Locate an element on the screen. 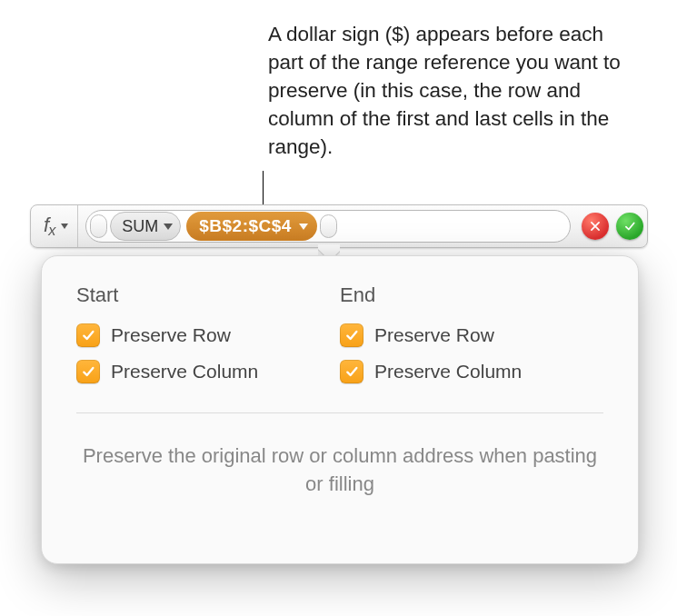 The height and width of the screenshot is (616, 677). function-chip: SUM is located at coordinates (145, 226).